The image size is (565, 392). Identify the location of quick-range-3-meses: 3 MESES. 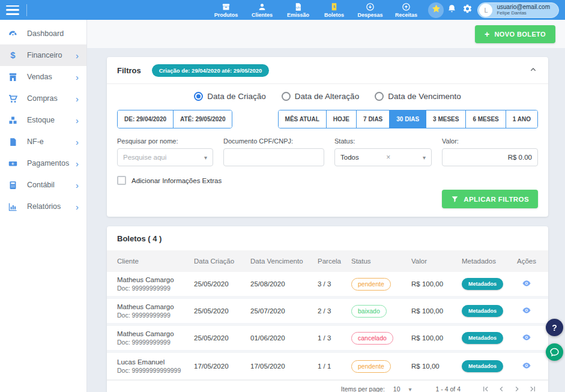
(446, 119).